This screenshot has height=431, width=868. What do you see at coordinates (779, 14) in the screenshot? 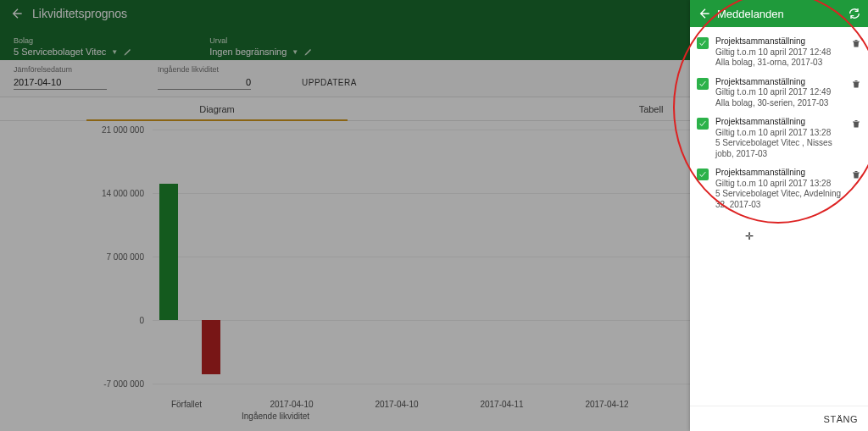
I see `panel-header: Meddelanden` at bounding box center [779, 14].